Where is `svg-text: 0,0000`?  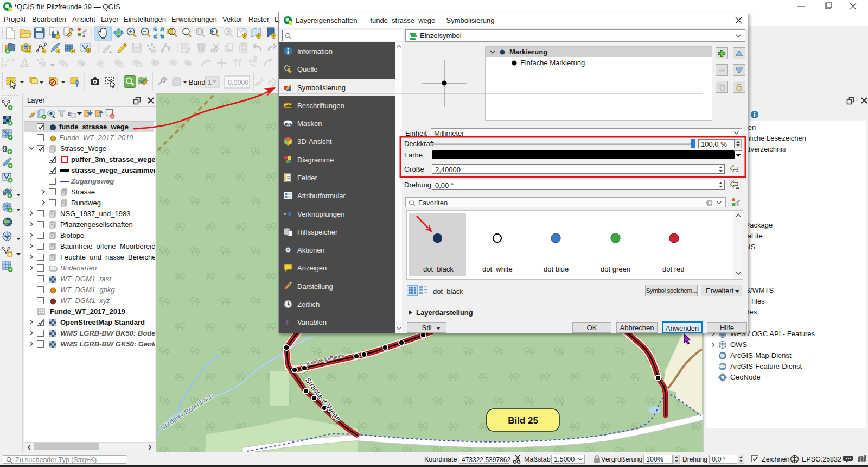
svg-text: 0,0000 is located at coordinates (238, 83).